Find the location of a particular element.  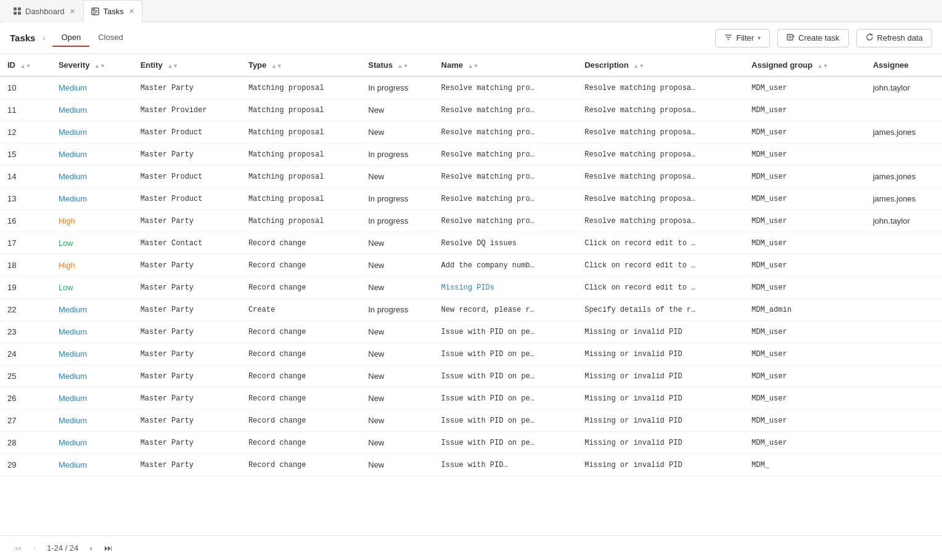

prev-page-button: ‹ is located at coordinates (35, 548).